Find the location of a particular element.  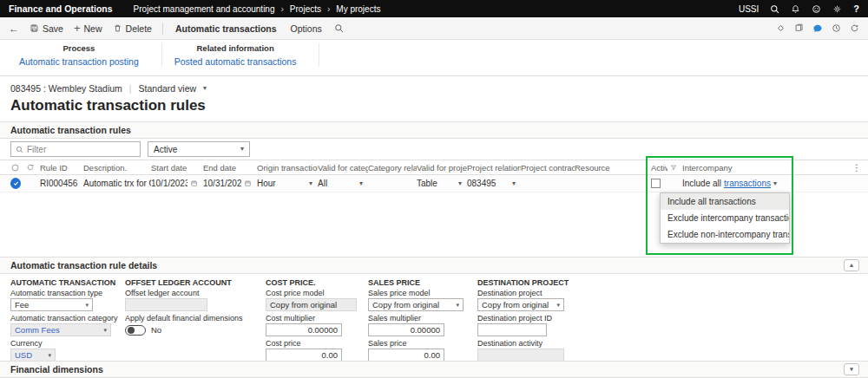

cell-rule-id: RI000456 is located at coordinates (62, 184).